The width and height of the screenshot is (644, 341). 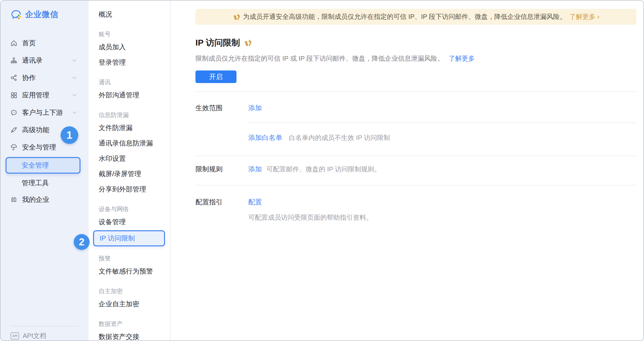 What do you see at coordinates (129, 258) in the screenshot?
I see `submenu-header-alerts: 预警` at bounding box center [129, 258].